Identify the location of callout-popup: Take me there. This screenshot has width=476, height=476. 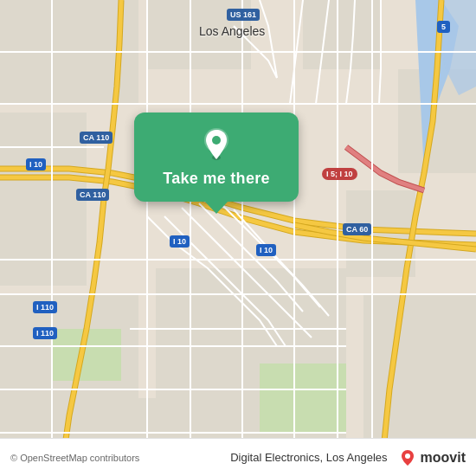
(216, 158).